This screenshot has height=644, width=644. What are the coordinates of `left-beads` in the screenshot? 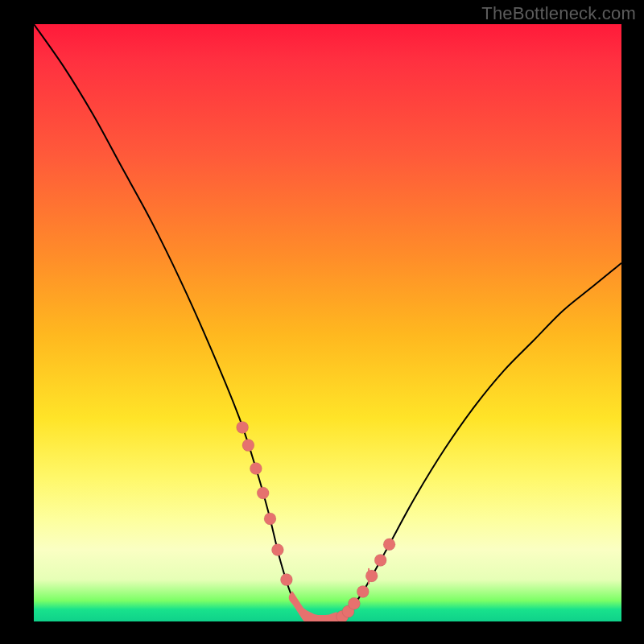 It's located at (265, 503).